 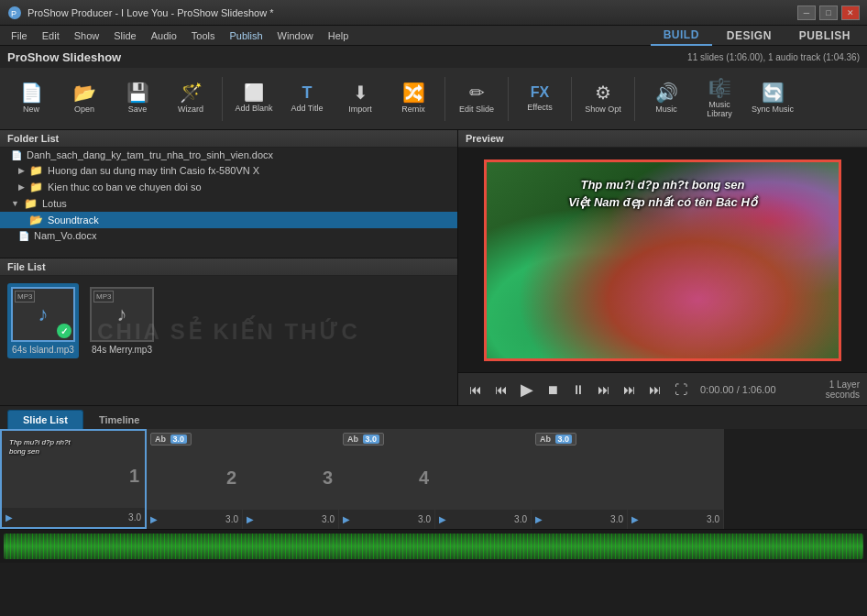 What do you see at coordinates (675, 469) in the screenshot?
I see `slide-7-image` at bounding box center [675, 469].